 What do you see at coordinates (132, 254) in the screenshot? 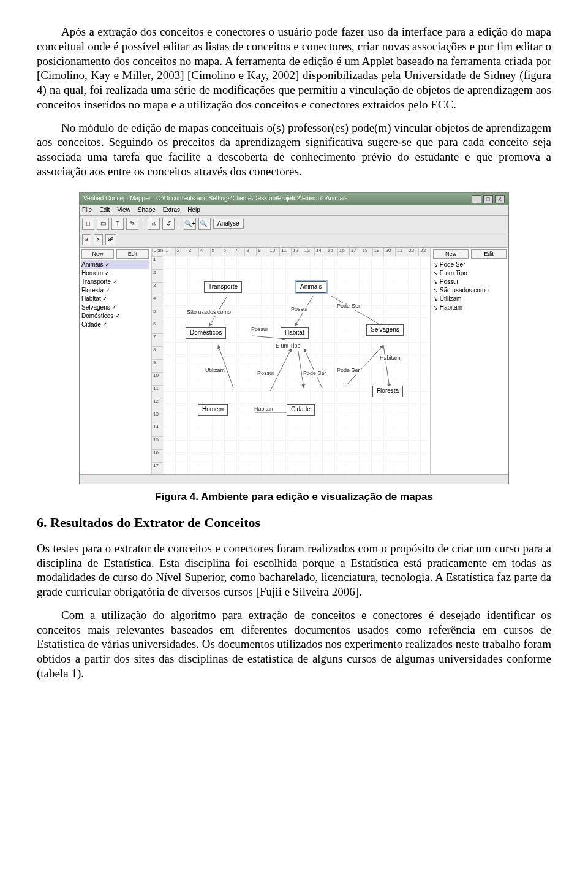
I see `left-edit-button: Edit` at bounding box center [132, 254].